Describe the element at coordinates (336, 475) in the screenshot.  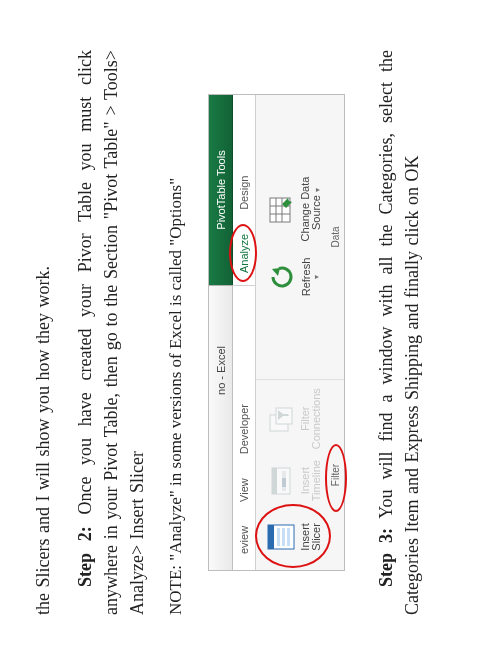
I see `filter-group-label: Filter` at that location.